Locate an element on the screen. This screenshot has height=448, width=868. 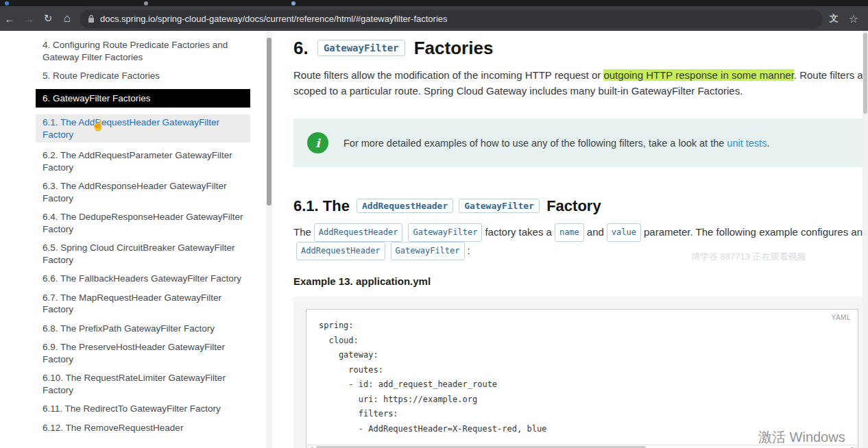
body-text: The is located at coordinates (302, 232).